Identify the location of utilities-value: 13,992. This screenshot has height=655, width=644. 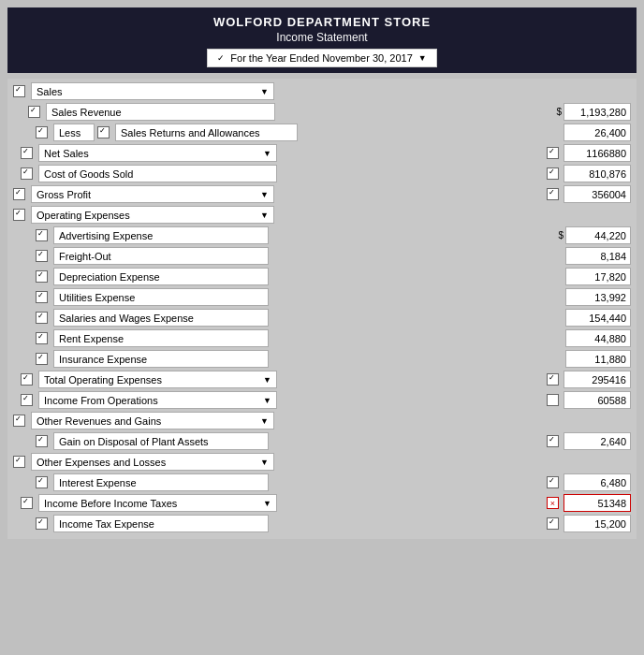
(598, 298).